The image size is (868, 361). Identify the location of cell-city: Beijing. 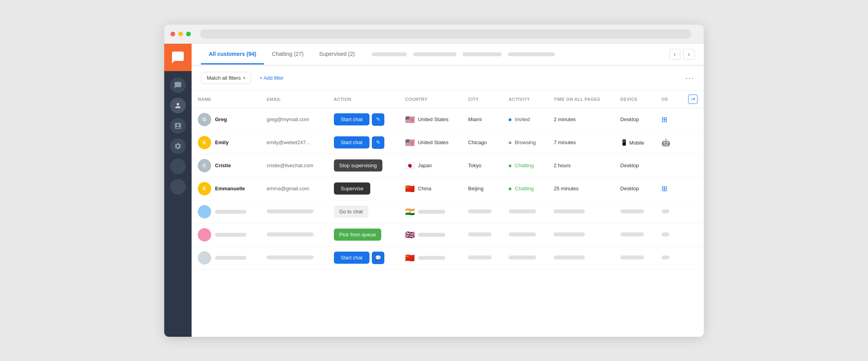
(482, 188).